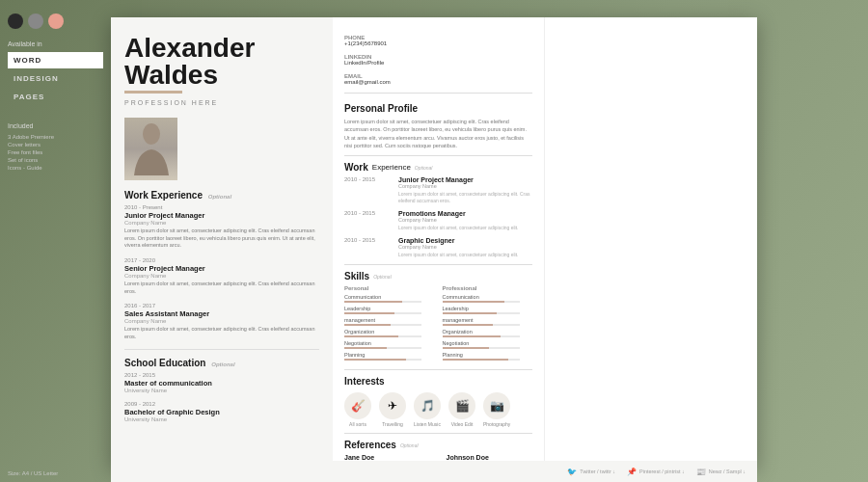 Image resolution: width=868 pixels, height=482 pixels. What do you see at coordinates (56, 79) in the screenshot?
I see `format-indesign: INDESIGN` at bounding box center [56, 79].